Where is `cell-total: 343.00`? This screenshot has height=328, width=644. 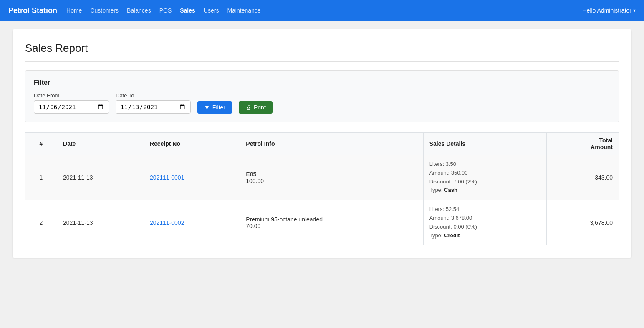 cell-total: 343.00 is located at coordinates (583, 178).